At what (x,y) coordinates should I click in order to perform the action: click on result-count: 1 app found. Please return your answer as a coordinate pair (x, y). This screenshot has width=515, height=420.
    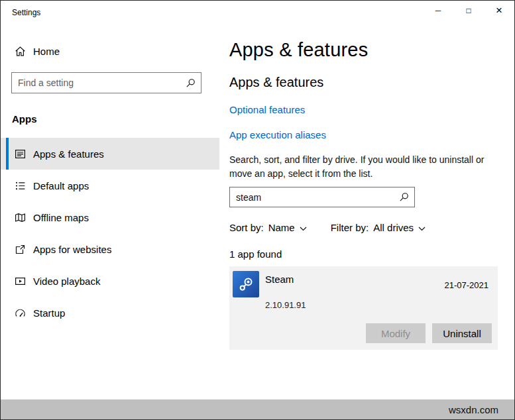
    Looking at the image, I should click on (363, 254).